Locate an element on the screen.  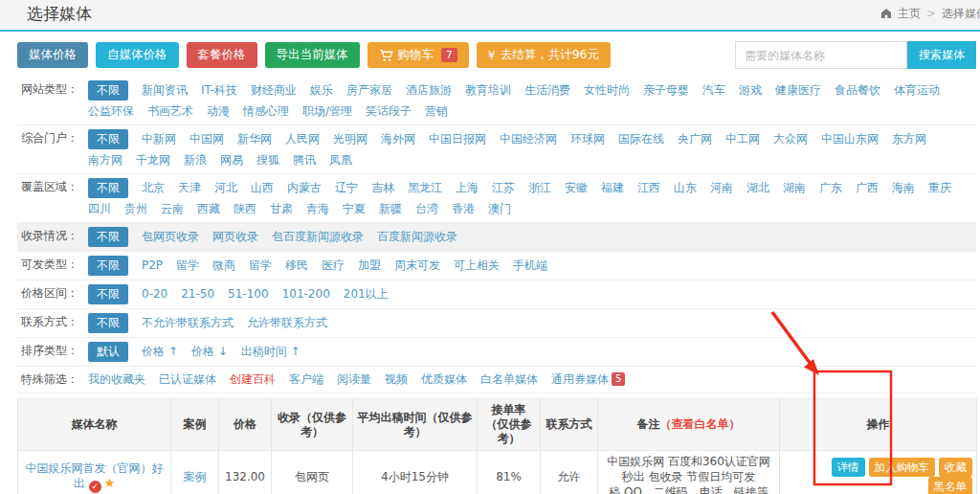
self-media-price-button: 自媒体价格 is located at coordinates (138, 56).